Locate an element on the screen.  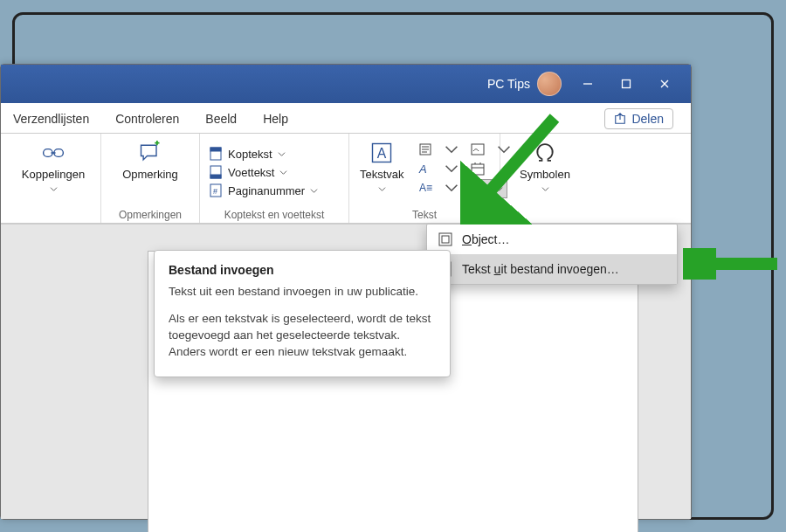
header-icon is located at coordinates (216, 154).